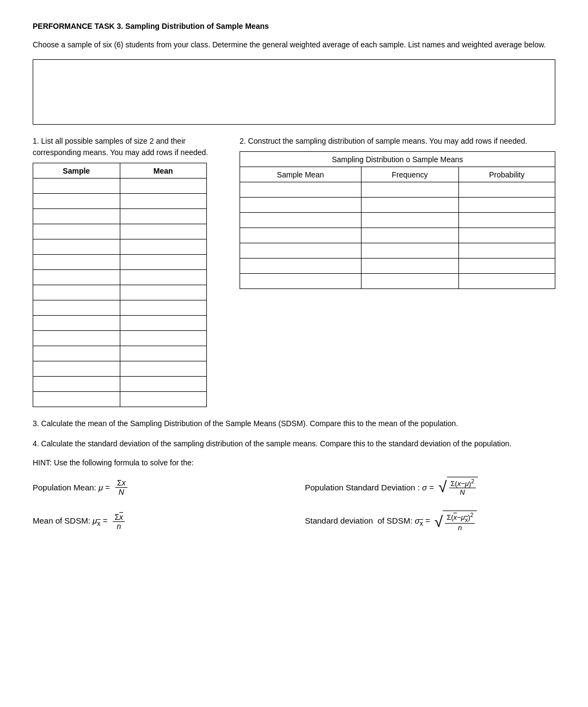 Image resolution: width=588 pixels, height=707 pixels. What do you see at coordinates (120, 285) in the screenshot?
I see `sample-table: Sample Mean` at bounding box center [120, 285].